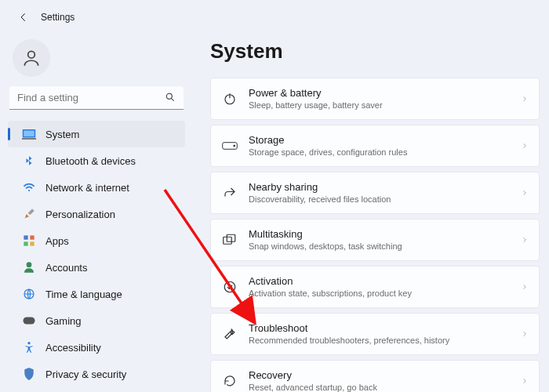 This screenshot has width=549, height=392. What do you see at coordinates (230, 193) in the screenshot?
I see `share-icon` at bounding box center [230, 193].